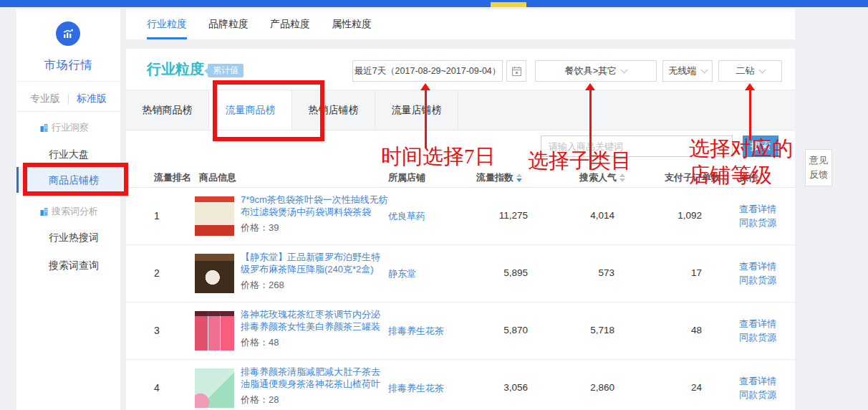 This screenshot has width=868, height=410. I want to click on granularity-tabbar: 行业粒度 品牌粒度 产品粒度 属性粒度, so click(460, 24).